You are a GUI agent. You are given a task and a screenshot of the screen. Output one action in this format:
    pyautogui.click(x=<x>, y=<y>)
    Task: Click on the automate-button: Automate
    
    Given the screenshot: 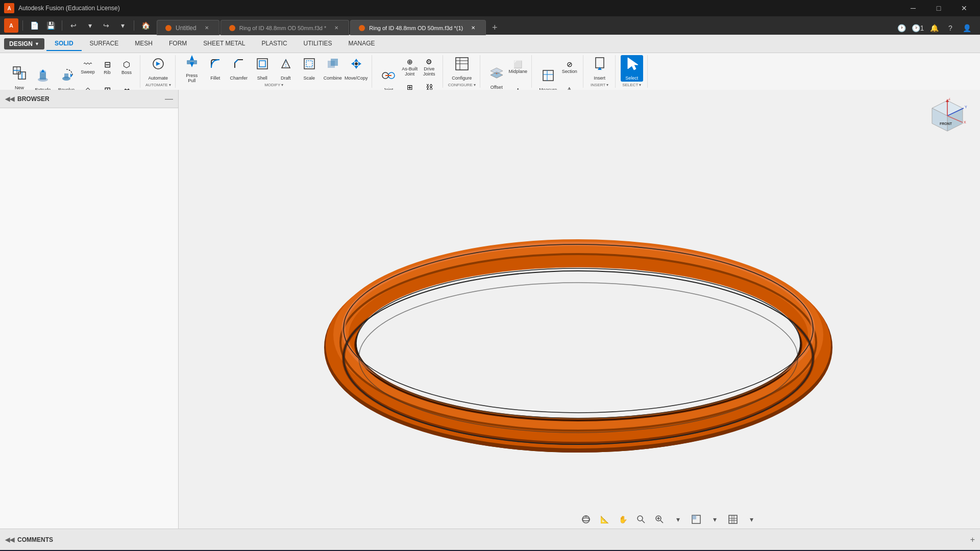 What is the action you would take?
    pyautogui.click(x=158, y=68)
    